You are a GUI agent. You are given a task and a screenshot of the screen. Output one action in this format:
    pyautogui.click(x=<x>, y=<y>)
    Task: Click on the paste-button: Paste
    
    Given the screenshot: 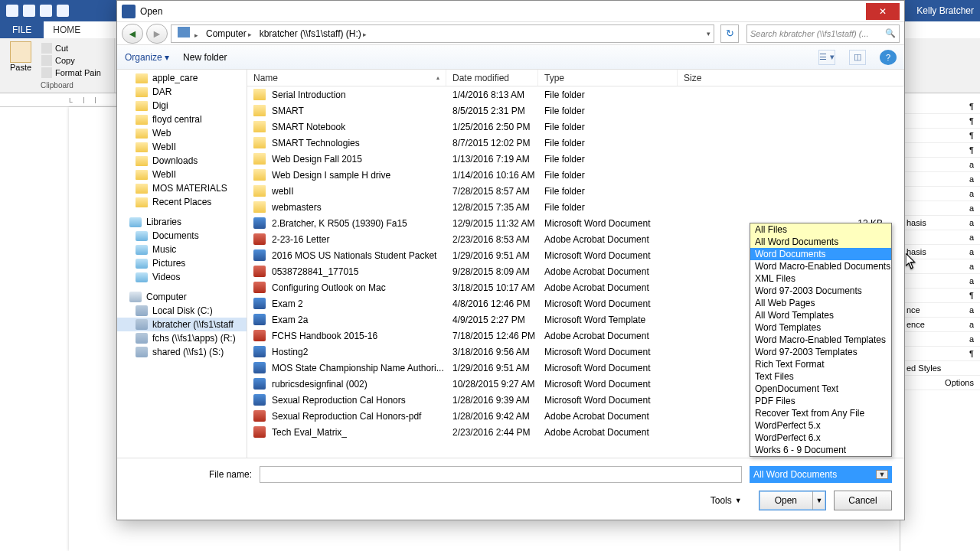 What is the action you would take?
    pyautogui.click(x=21, y=60)
    